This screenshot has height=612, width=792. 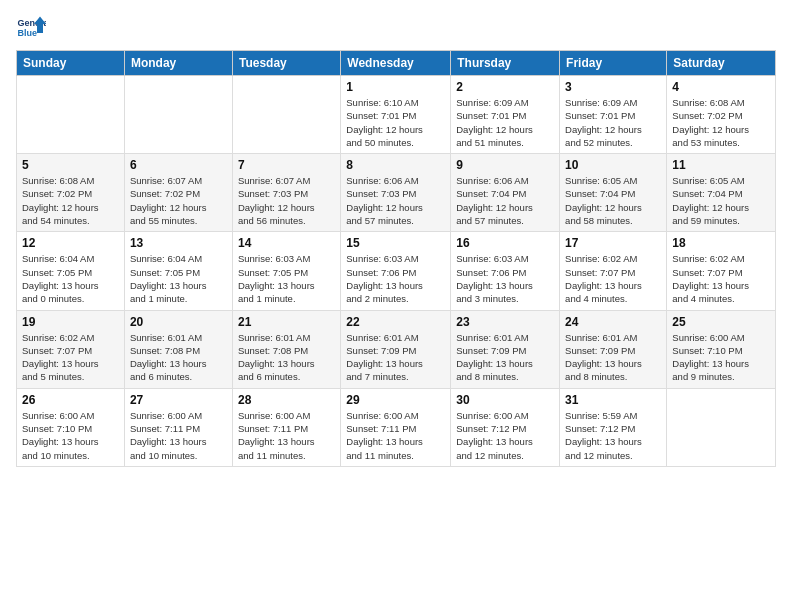 I want to click on day-info-line: and 0 minutes., so click(x=70, y=298).